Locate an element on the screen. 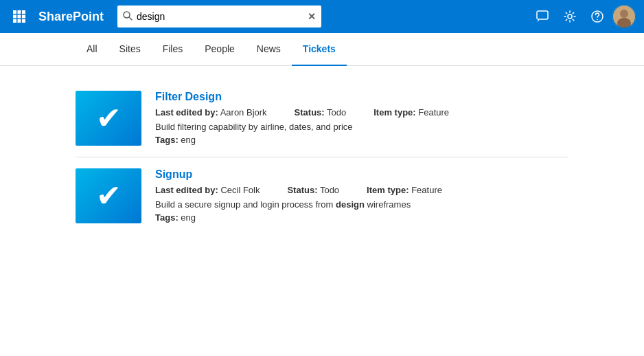  help-button is located at coordinates (597, 16).